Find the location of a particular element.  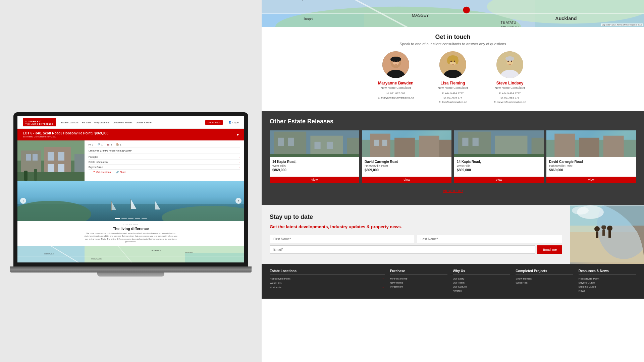

get-in-touch-title: Get in touch is located at coordinates (453, 37).